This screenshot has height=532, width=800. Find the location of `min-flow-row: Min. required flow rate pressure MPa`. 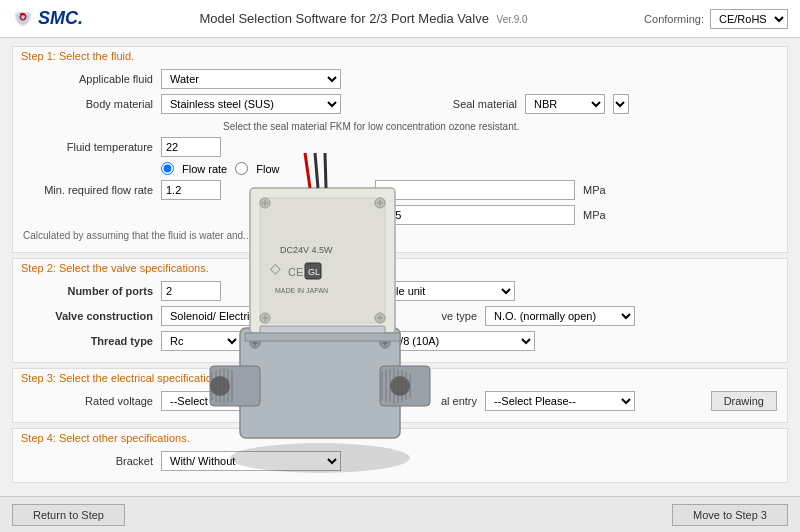

min-flow-row: Min. required flow rate pressure MPa is located at coordinates (400, 190).